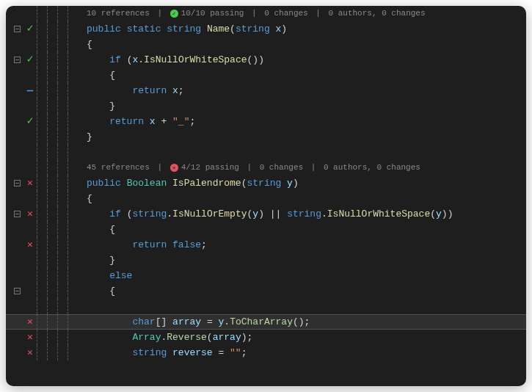  Describe the element at coordinates (439, 214) in the screenshot. I see `var-y: y` at that location.